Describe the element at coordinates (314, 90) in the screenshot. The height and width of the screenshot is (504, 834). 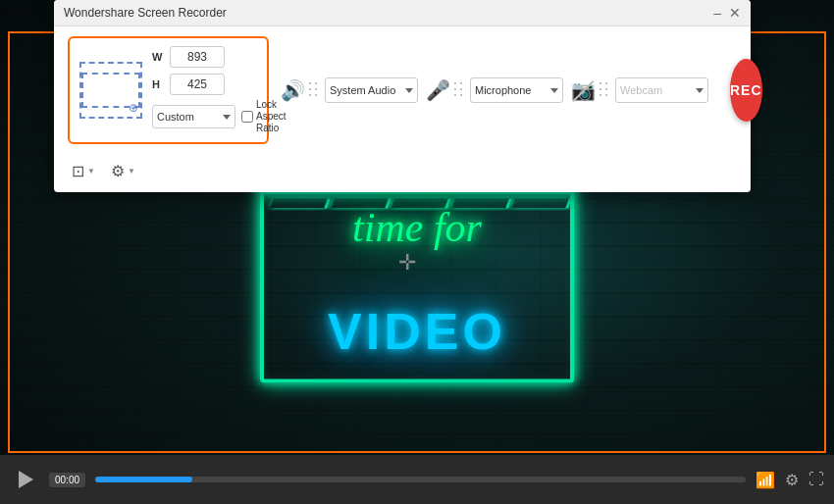
I see `drag-handle-audio` at that location.